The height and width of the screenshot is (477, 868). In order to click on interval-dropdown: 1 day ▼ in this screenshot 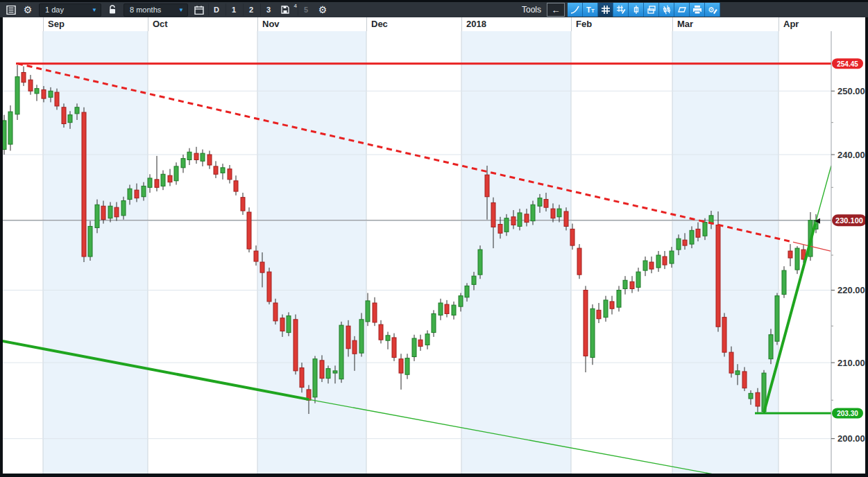, I will do `click(70, 10)`.